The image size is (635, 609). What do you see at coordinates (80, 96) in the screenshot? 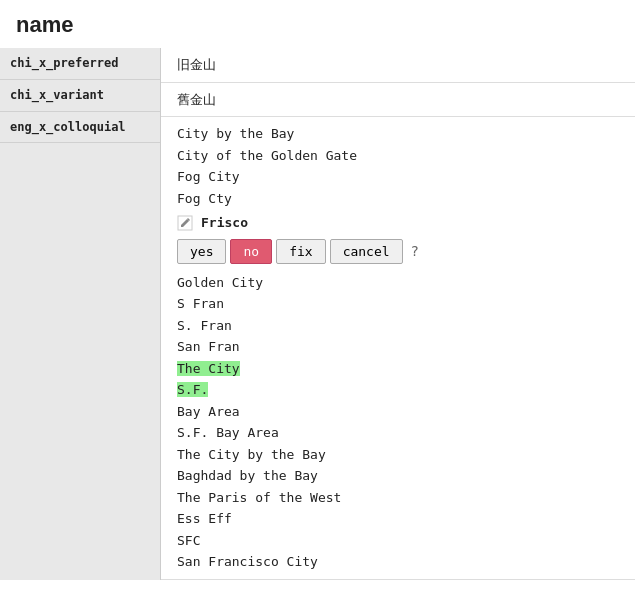
I see `label-chi-x-variant: chi_x_variant` at bounding box center [80, 96].